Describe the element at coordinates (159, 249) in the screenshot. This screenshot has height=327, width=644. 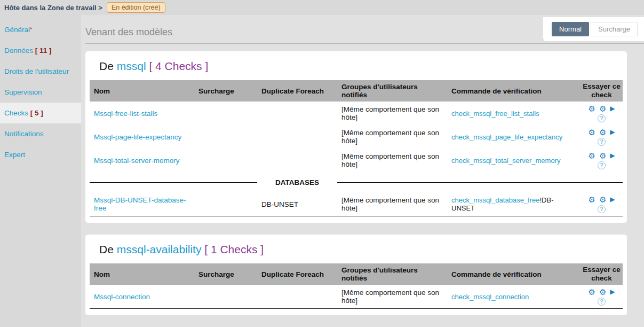
I see `template-link: mssql-availability` at that location.